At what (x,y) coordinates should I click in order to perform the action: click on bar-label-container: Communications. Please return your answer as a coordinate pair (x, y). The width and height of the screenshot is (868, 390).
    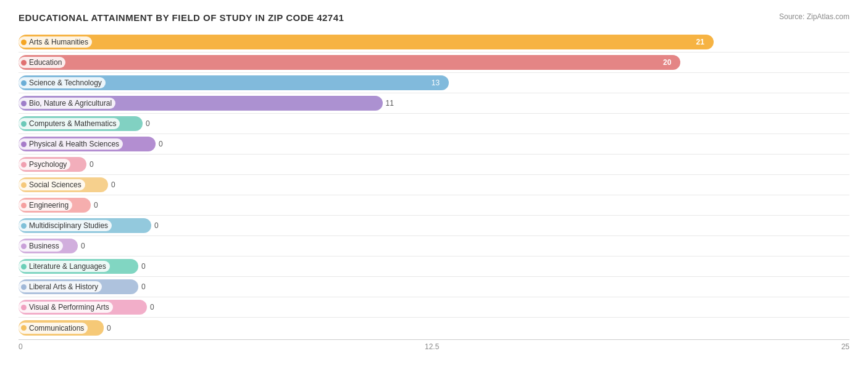
    Looking at the image, I should click on (53, 328).